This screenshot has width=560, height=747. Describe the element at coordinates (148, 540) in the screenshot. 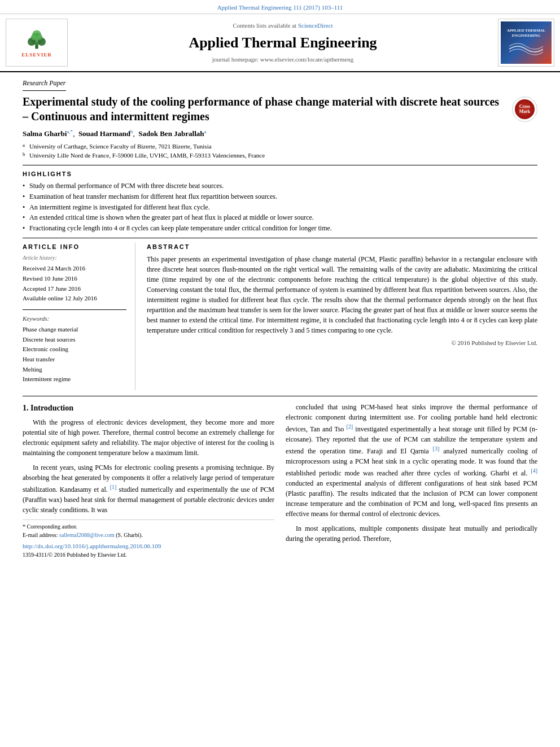

I see `footnote-section: * Corresponding author. E-mail address: …` at that location.